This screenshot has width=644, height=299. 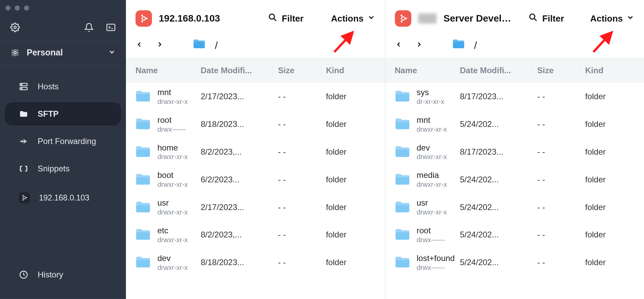 What do you see at coordinates (63, 275) in the screenshot?
I see `sidebar-item-history: History` at bounding box center [63, 275].